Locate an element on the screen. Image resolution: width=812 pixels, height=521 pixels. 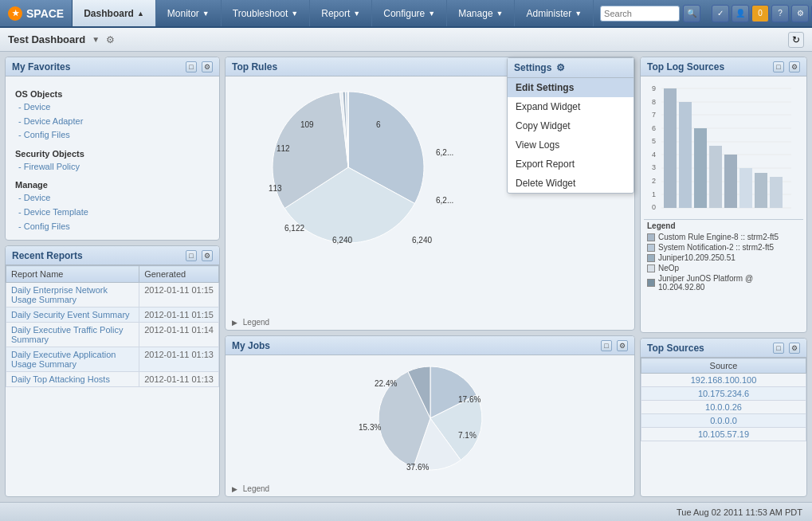
dashboard-arrow-down: ▼ is located at coordinates (96, 40).